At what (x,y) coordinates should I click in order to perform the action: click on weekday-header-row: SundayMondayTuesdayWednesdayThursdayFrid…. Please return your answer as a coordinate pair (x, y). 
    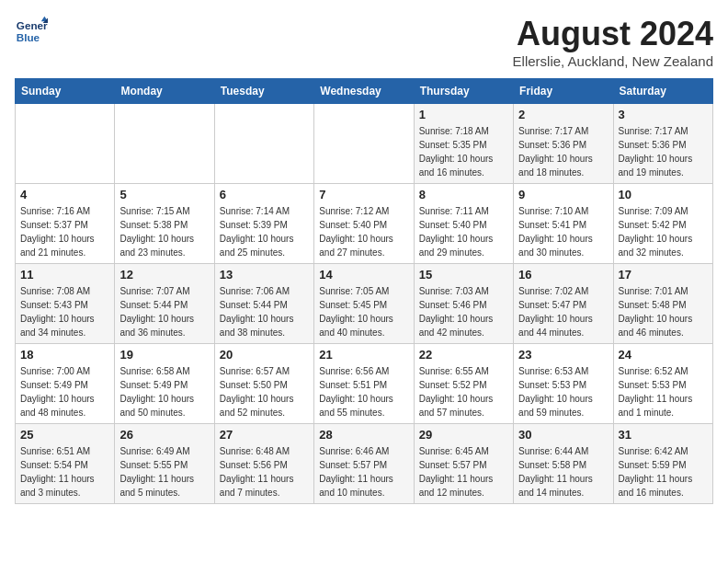
    Looking at the image, I should click on (364, 92).